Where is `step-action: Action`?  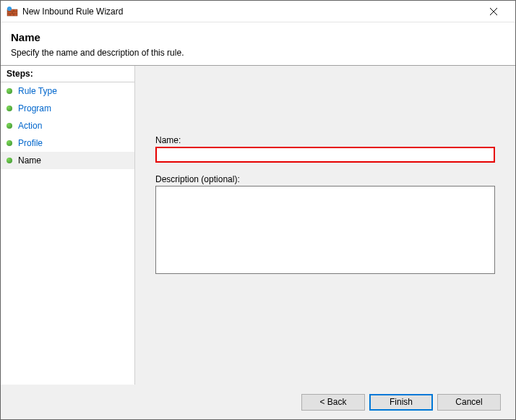
step-action: Action is located at coordinates (68, 126).